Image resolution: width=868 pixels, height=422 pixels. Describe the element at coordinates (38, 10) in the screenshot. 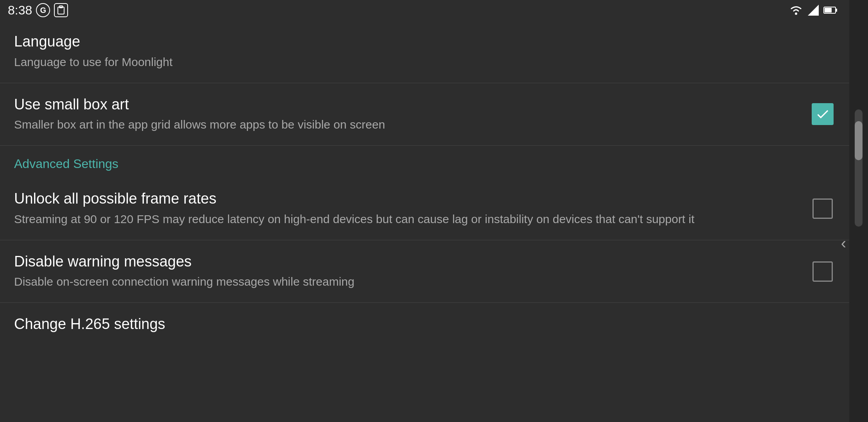

I see `status-left: 8:38 G` at that location.